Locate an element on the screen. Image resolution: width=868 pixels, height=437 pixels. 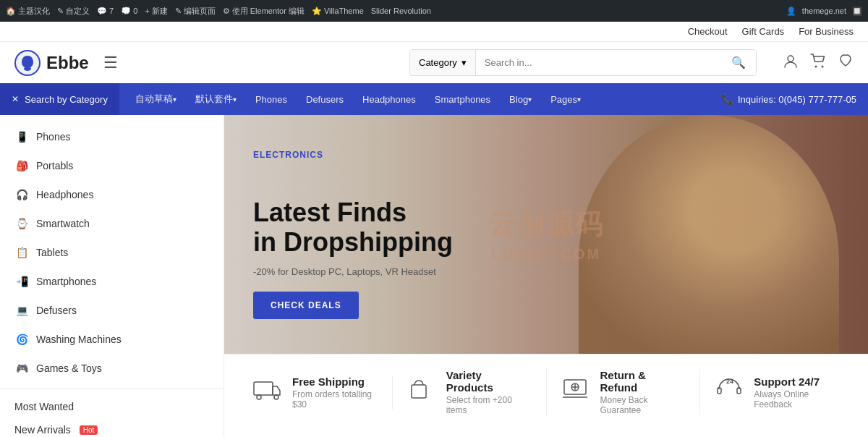
sidebar-label-defusers: Defusers is located at coordinates (56, 310).